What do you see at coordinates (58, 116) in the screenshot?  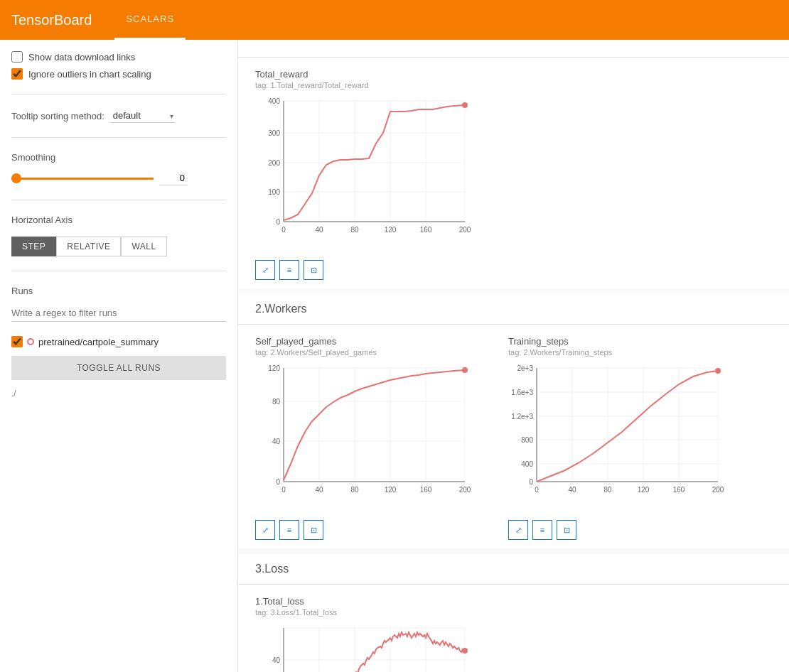 I see `tooltip-label: Tooltip sorting method:` at bounding box center [58, 116].